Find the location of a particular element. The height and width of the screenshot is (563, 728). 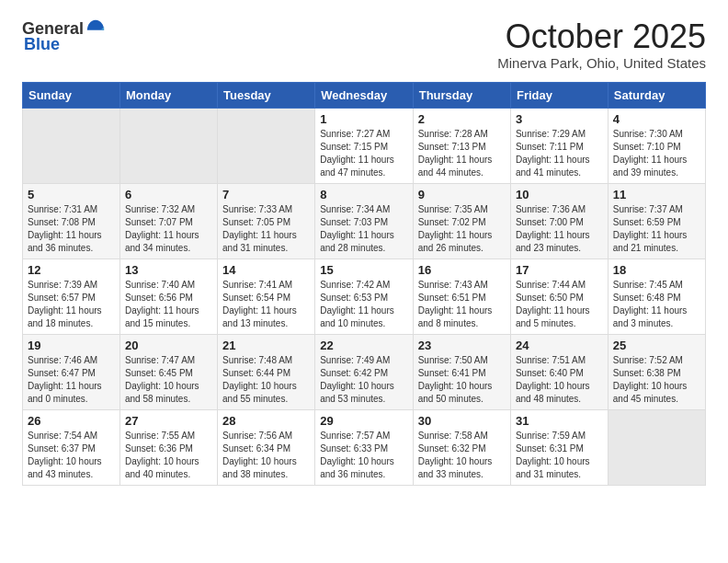

day-info: Sunrise: 7:52 AM Sunset: 6:38 PM Dayligh… is located at coordinates (656, 380).